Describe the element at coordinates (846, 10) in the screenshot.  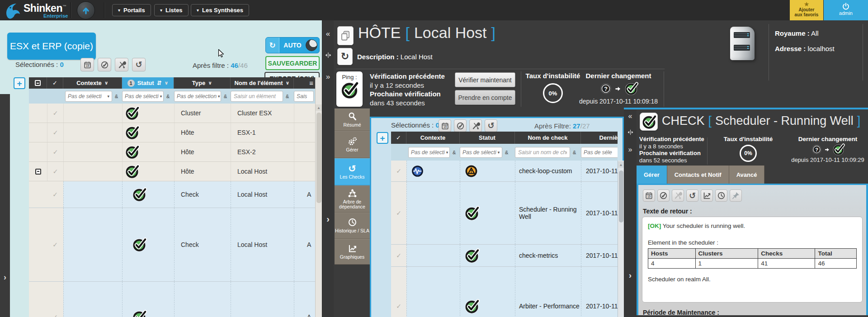
I see `user-menu-button: admin` at that location.